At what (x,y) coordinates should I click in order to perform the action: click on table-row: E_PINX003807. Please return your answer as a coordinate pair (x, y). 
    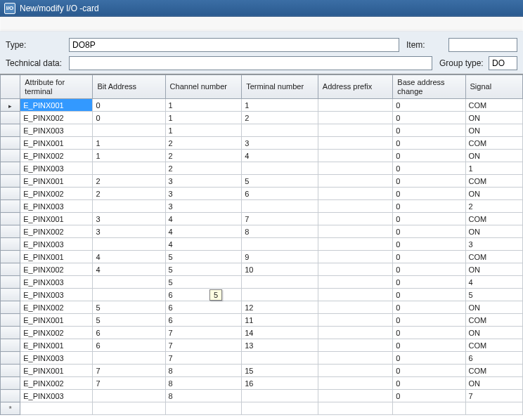
    Looking at the image, I should click on (262, 396).